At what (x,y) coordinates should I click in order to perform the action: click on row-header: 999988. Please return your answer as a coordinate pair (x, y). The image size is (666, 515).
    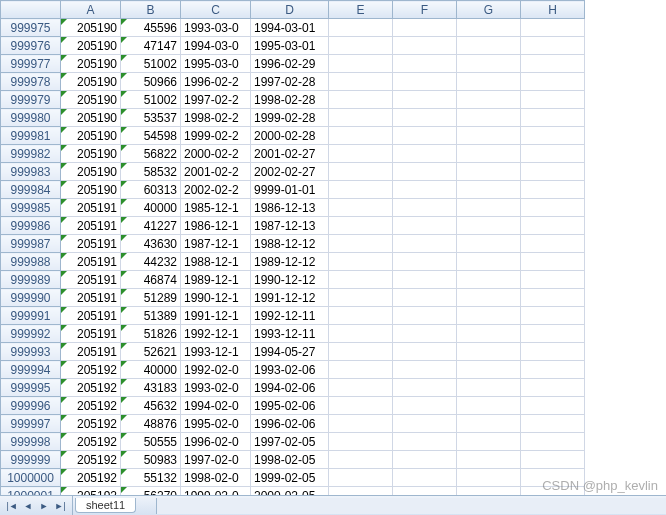
    Looking at the image, I should click on (31, 262).